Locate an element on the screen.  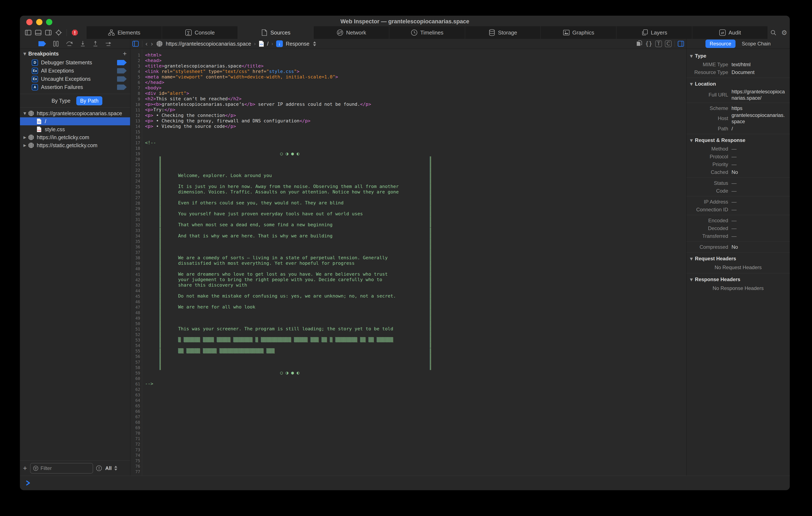
code-line: ║ Even if others could see you, they wou… is located at coordinates (415, 203).